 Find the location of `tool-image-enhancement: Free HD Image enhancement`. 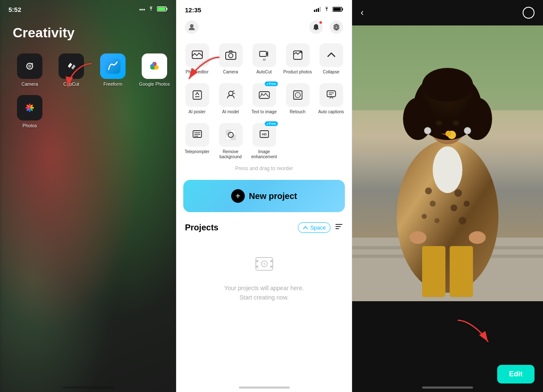

tool-image-enhancement: Free HD Image enhancement is located at coordinates (264, 141).